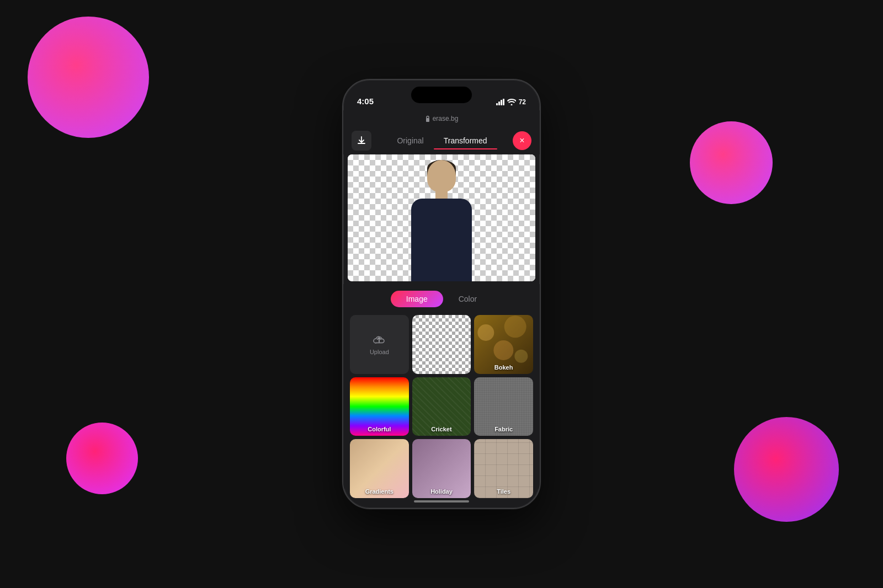  I want to click on upload-cloud-icon, so click(379, 340).